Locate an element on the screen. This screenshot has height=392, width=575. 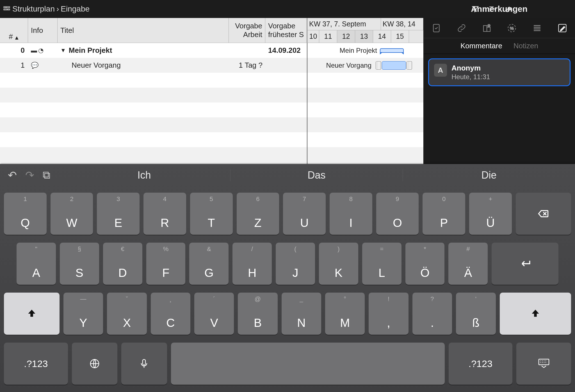
mic-key is located at coordinates (144, 364).